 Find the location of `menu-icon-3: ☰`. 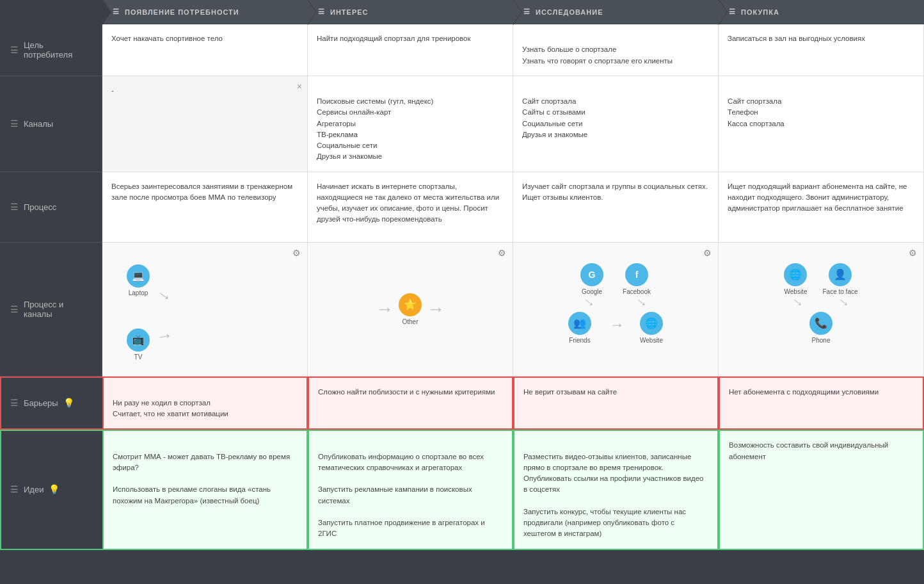

menu-icon-3: ☰ is located at coordinates (527, 12).